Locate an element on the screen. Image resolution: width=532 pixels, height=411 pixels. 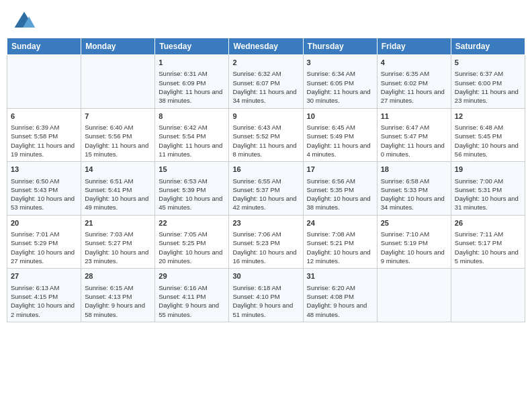
calendar-week-2: 6Sunrise: 6:39 AMSunset: 5:58 PMDaylight… is located at coordinates (266, 135).